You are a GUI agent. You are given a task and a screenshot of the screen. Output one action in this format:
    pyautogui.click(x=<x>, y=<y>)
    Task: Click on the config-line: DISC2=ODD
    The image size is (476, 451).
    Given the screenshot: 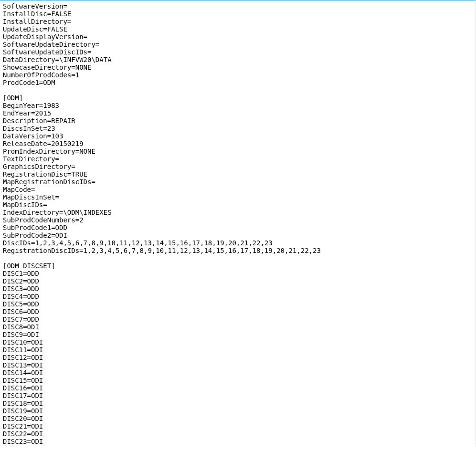 What is the action you would take?
    pyautogui.click(x=238, y=281)
    